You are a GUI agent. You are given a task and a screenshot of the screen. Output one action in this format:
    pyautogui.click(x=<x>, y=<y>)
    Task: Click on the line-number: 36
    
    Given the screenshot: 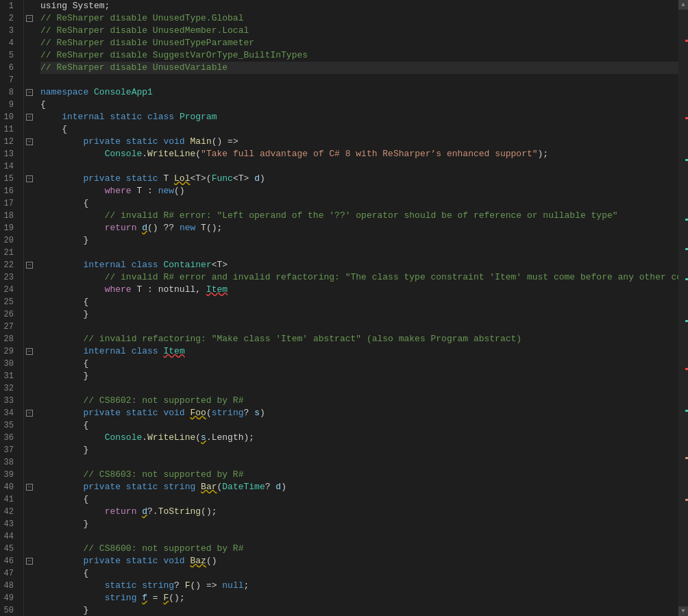 What is the action you would take?
    pyautogui.click(x=9, y=438)
    